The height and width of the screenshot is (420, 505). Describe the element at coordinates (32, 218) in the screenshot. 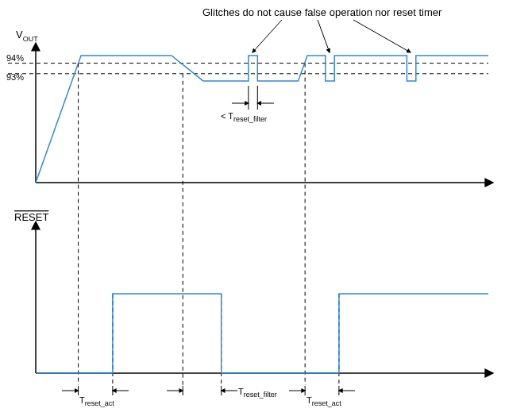

I see `reset-ylabel: RESET` at that location.